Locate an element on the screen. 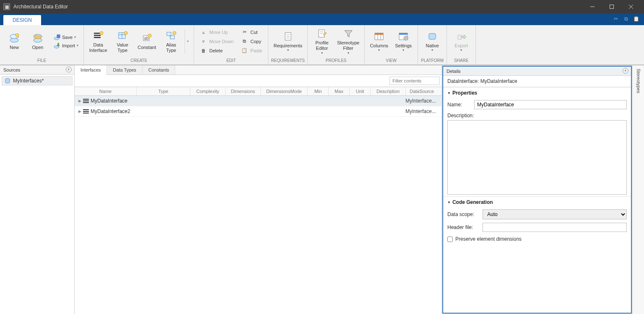 Image resolution: width=644 pixels, height=314 pixels. col-min: Min is located at coordinates (318, 91).